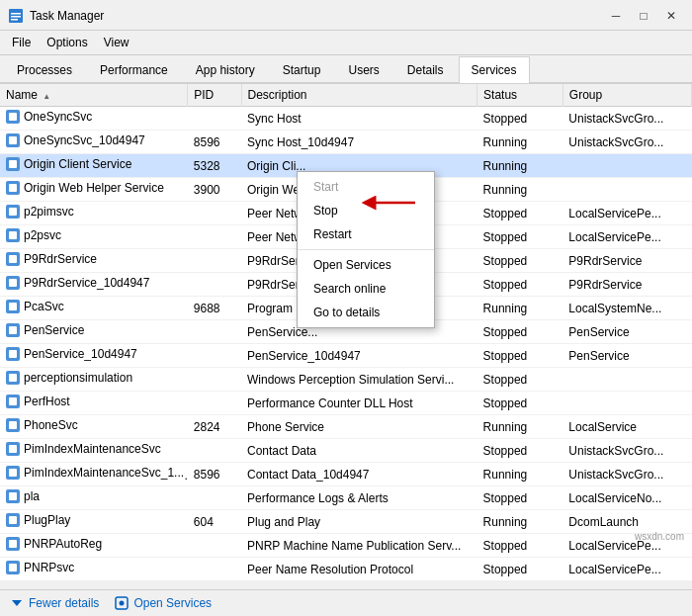 Image resolution: width=692 pixels, height=616 pixels. I want to click on cell-name: P9RdrService_10d4947, so click(94, 285).